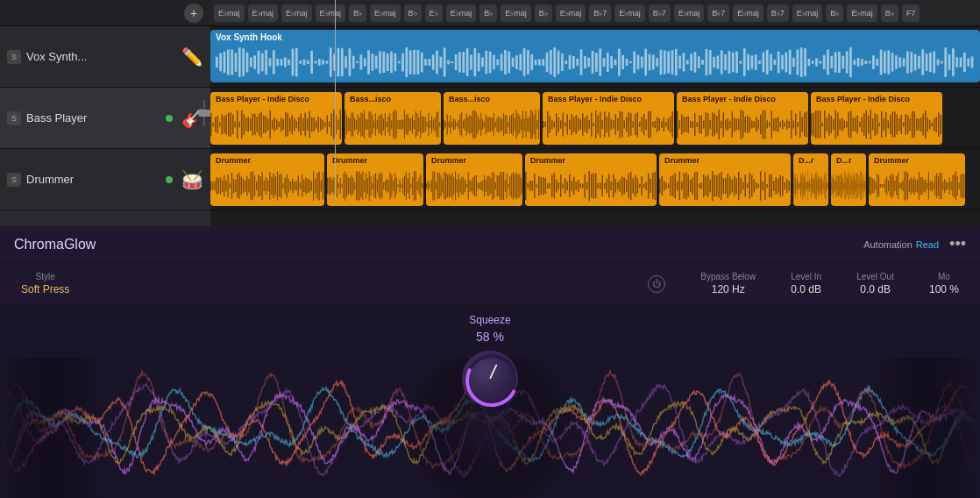 The height and width of the screenshot is (498, 980). I want to click on track-item-drummer: S Drummer 🥁, so click(105, 180).